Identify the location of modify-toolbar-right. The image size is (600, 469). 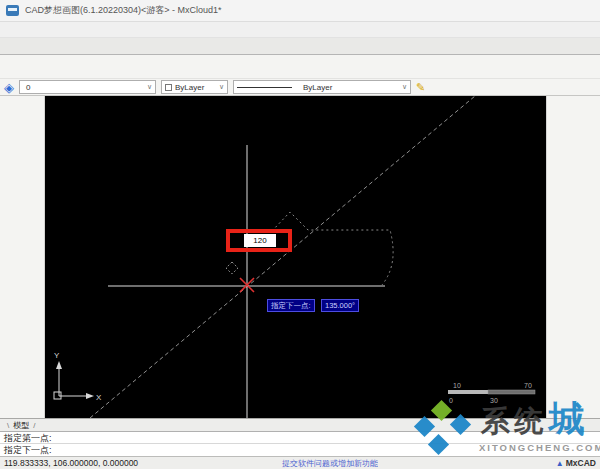
(573, 257).